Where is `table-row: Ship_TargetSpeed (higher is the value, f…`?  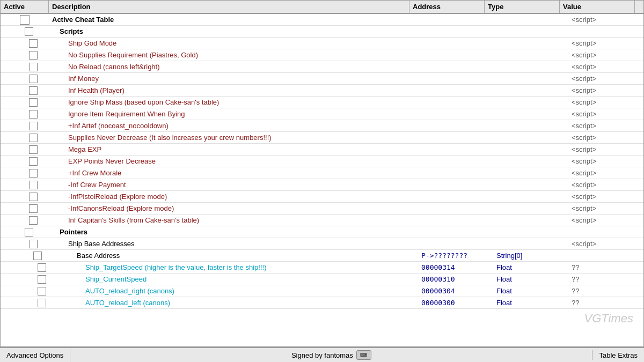 table-row: Ship_TargetSpeed (higher is the value, f… is located at coordinates (322, 268).